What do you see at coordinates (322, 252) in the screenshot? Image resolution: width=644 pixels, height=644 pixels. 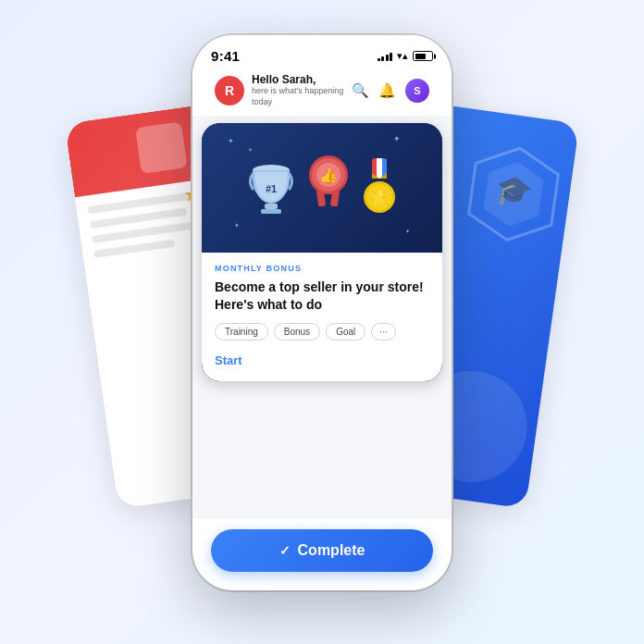 I see `main-card: ✦ ✦ ✦ ✦ ✦ #1` at bounding box center [322, 252].